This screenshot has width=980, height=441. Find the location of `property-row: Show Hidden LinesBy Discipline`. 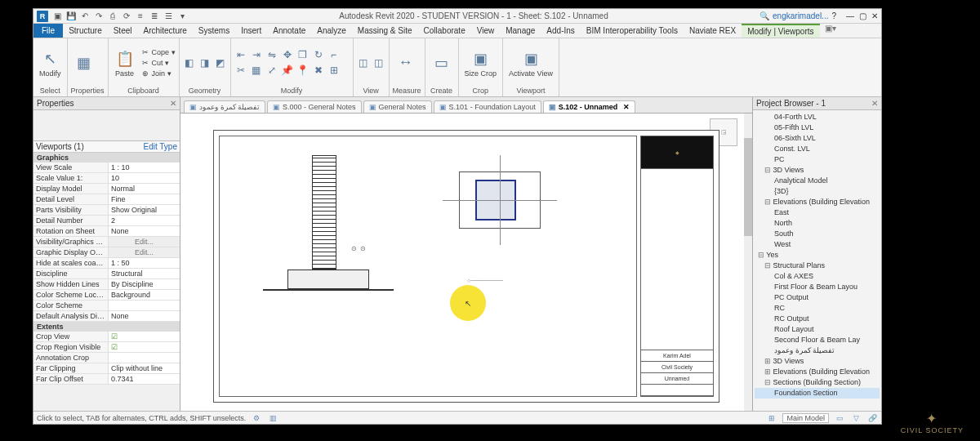

property-row: Show Hidden LinesBy Discipline is located at coordinates (106, 284).